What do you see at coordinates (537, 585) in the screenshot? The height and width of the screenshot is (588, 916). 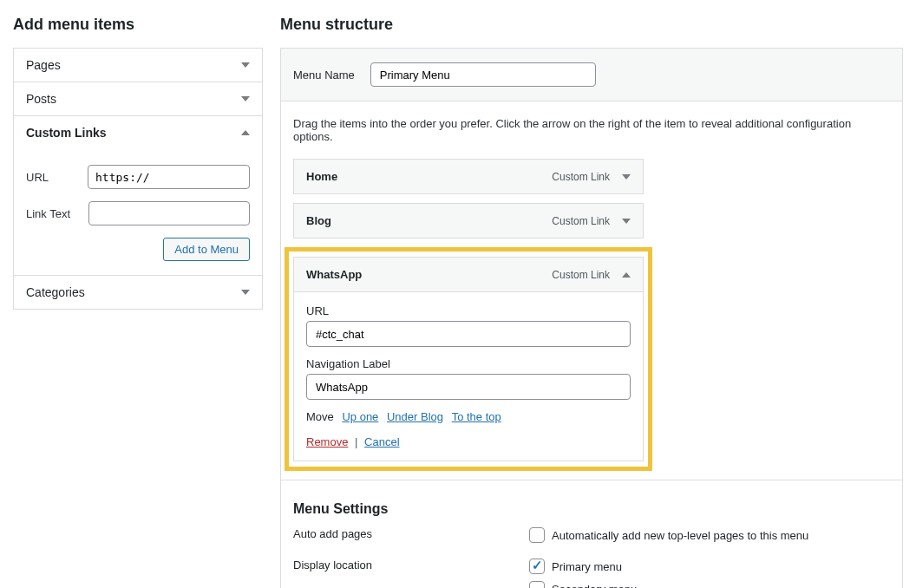 I see `secondary-menu-checkbox` at bounding box center [537, 585].